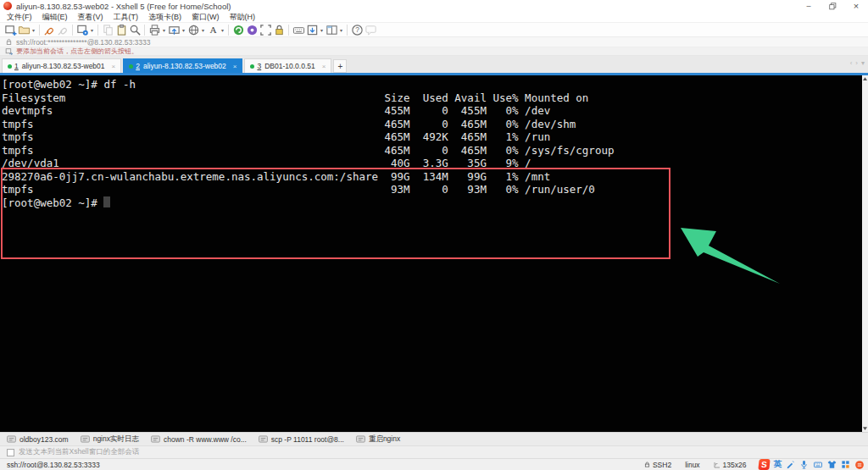 This screenshot has height=470, width=868. Describe the element at coordinates (858, 63) in the screenshot. I see `tab-scroll-controls: ‹ › ▾` at that location.